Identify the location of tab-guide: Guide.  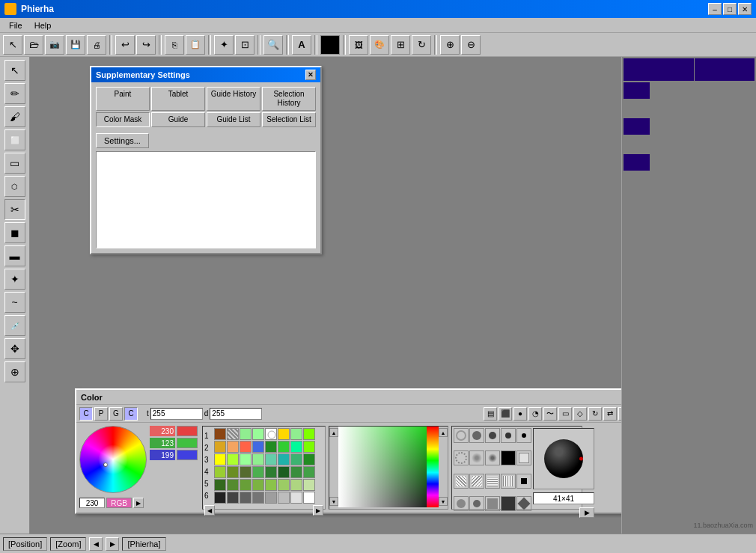
(178, 120).